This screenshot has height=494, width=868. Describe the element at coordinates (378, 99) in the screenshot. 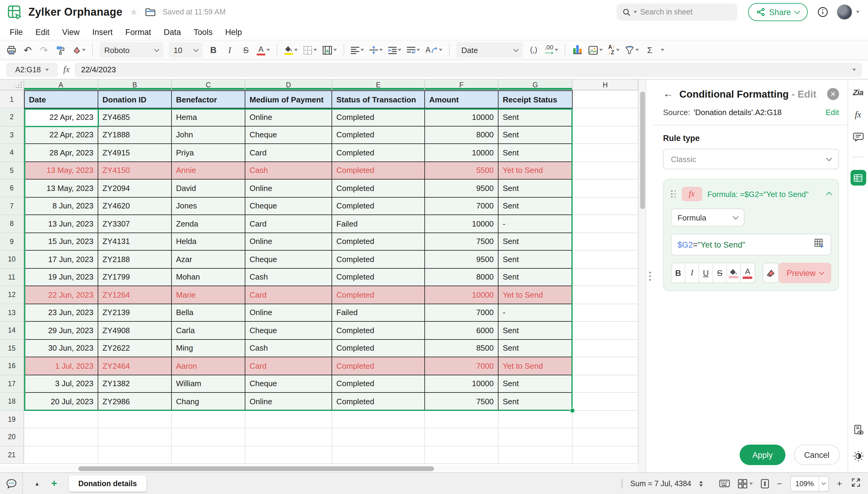

I see `header-cell: Status of Transaction` at that location.